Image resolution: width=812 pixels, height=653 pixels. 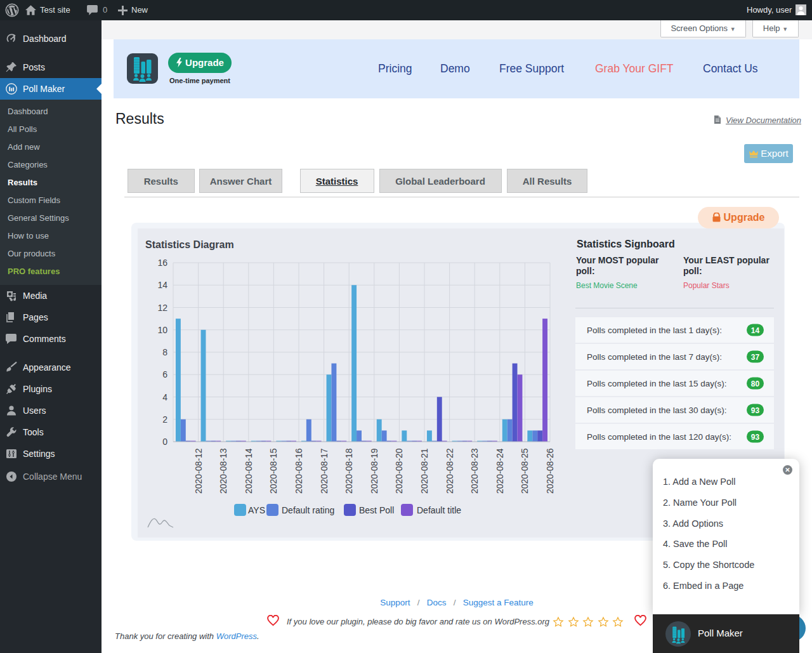 I want to click on svg-text: Default title, so click(x=439, y=510).